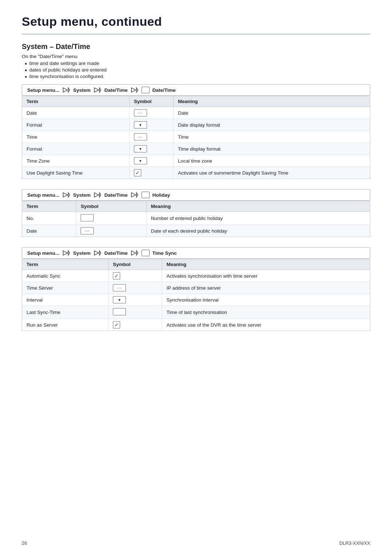  Describe the element at coordinates (66, 253) in the screenshot. I see `nav-arrow-3a` at that location.